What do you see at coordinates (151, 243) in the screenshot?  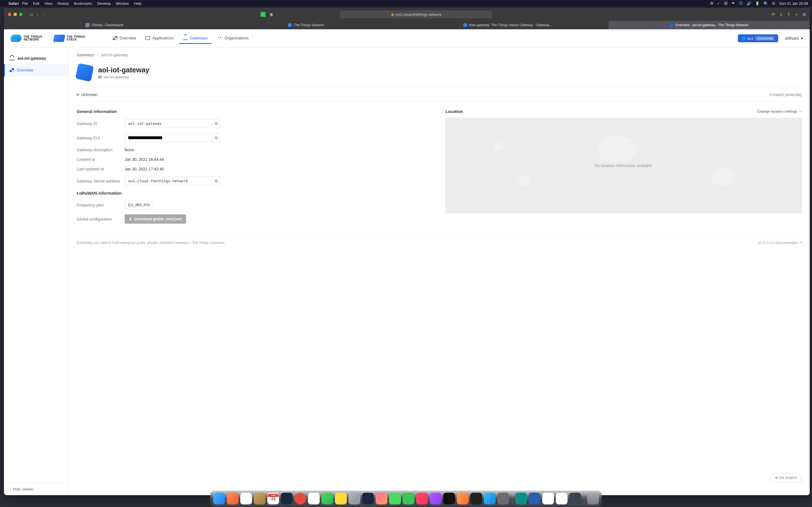 I see `footer-left: Everything you need to build enterprise-…` at bounding box center [151, 243].